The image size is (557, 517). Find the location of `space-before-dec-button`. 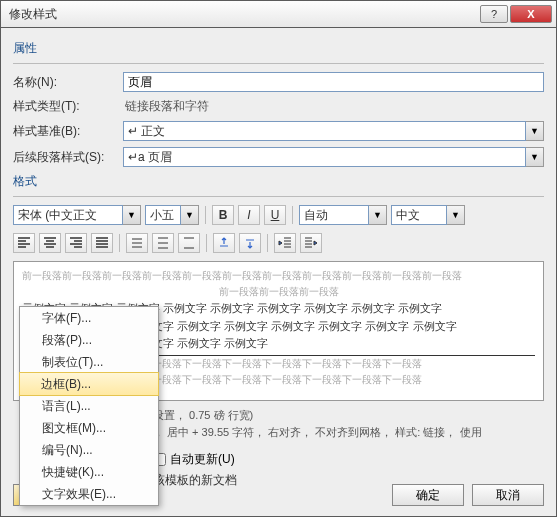

space-before-dec-button is located at coordinates (250, 243).